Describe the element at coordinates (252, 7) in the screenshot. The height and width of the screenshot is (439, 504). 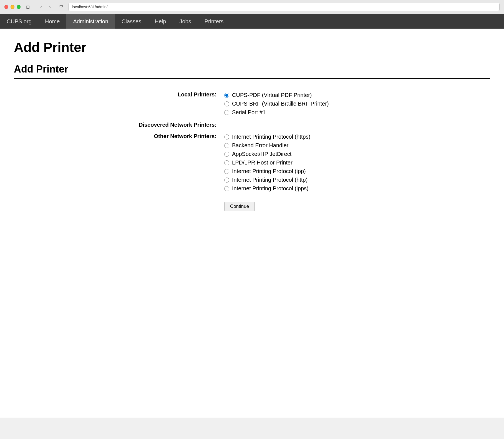
I see `browser-chrome: ⊡ ‹ › 🛡` at that location.